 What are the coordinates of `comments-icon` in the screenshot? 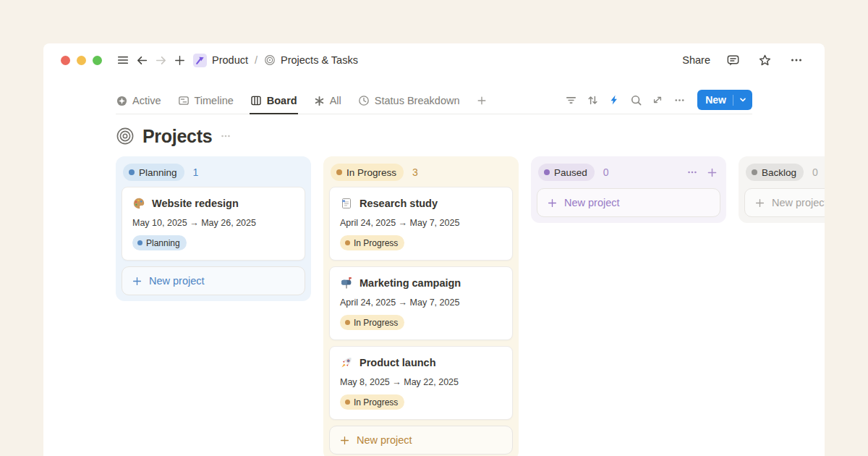 It's located at (733, 60).